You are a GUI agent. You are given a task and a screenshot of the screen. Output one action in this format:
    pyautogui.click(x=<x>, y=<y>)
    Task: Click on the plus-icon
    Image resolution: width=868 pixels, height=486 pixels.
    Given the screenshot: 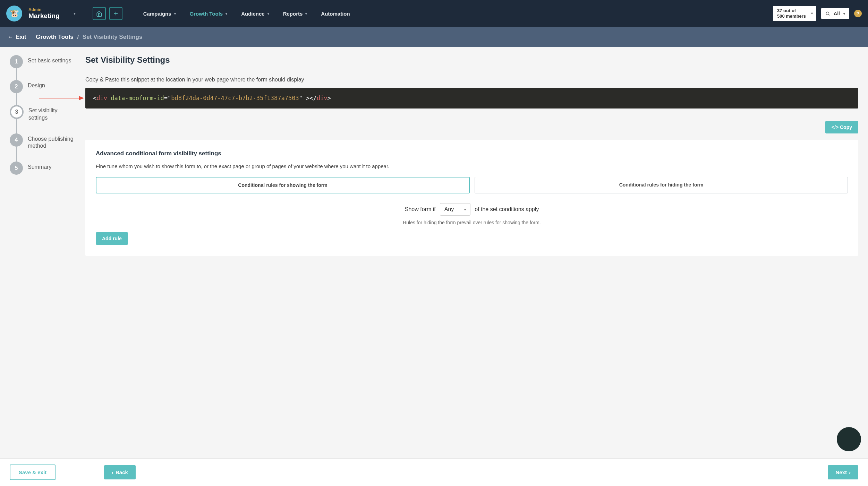 What is the action you would take?
    pyautogui.click(x=116, y=14)
    